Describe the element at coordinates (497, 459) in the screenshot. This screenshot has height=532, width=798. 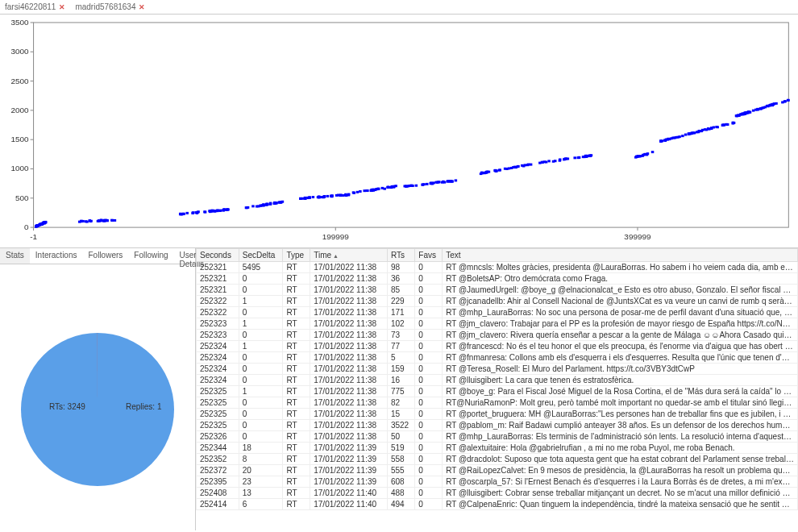
I see `table-row: 2523528RT17/01/2022 11:395580RT @dracdol…` at that location.